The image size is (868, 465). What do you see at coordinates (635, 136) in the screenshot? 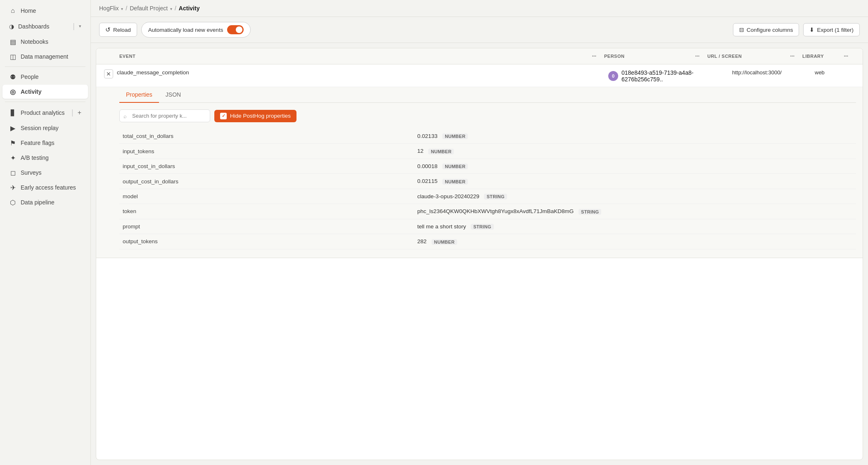
I see `property-value-cell: 0.02133 NUMBER` at bounding box center [635, 136].